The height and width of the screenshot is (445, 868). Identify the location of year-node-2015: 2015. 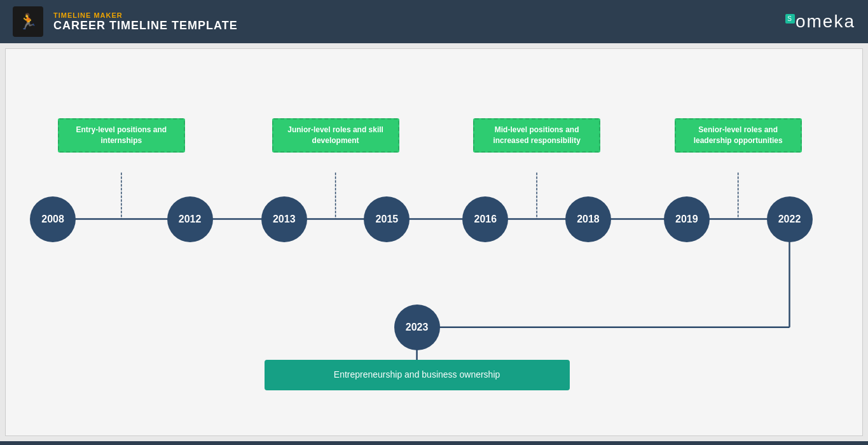
(387, 219).